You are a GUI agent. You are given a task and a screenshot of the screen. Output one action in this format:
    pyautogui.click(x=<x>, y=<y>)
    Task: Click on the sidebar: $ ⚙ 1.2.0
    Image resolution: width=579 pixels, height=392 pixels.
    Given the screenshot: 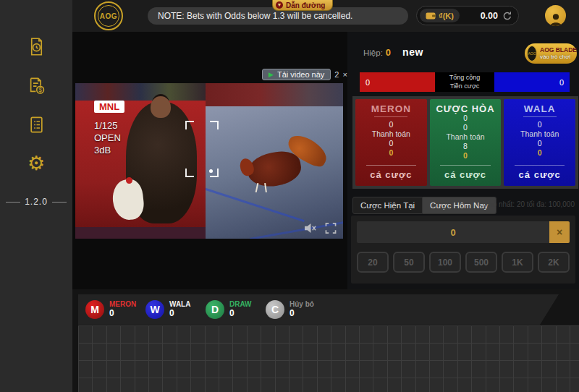 What is the action you would take?
    pyautogui.click(x=36, y=196)
    